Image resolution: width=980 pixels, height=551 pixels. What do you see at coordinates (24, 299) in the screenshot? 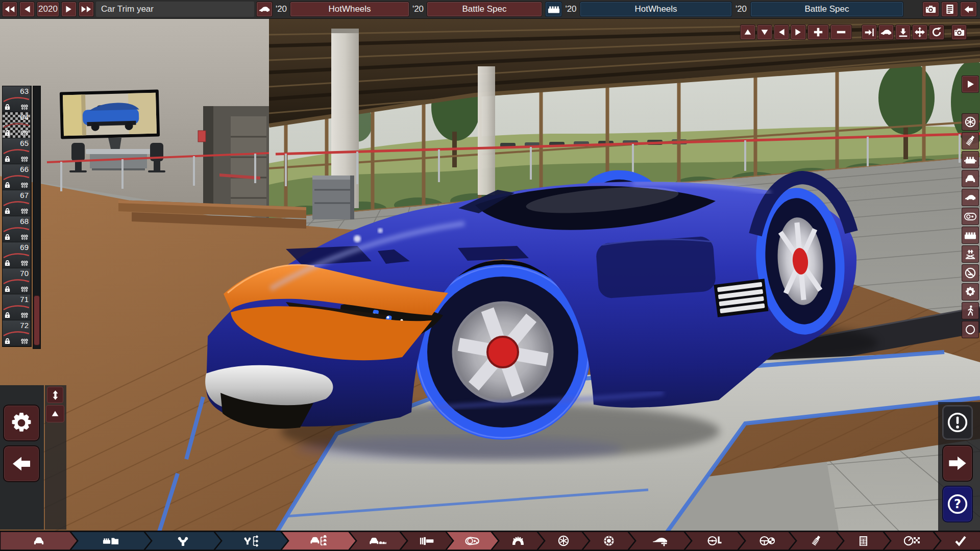
I see `body-item-number: 71` at bounding box center [24, 299].